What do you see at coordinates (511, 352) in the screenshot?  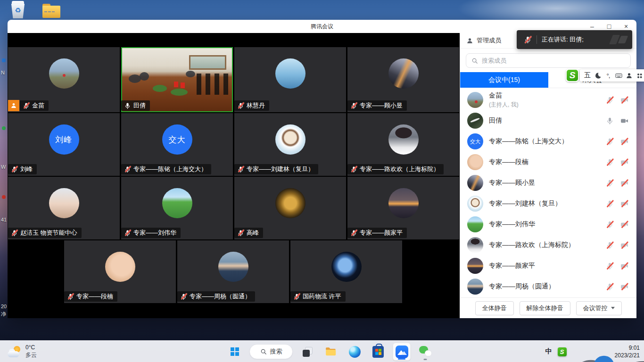 I see `tray-chevron-up-icon` at bounding box center [511, 352].